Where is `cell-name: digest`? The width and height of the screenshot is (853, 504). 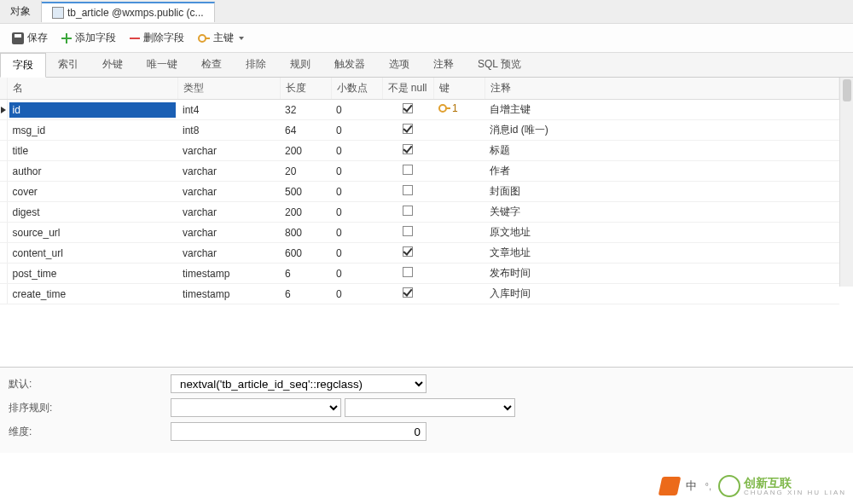 cell-name: digest is located at coordinates (92, 212).